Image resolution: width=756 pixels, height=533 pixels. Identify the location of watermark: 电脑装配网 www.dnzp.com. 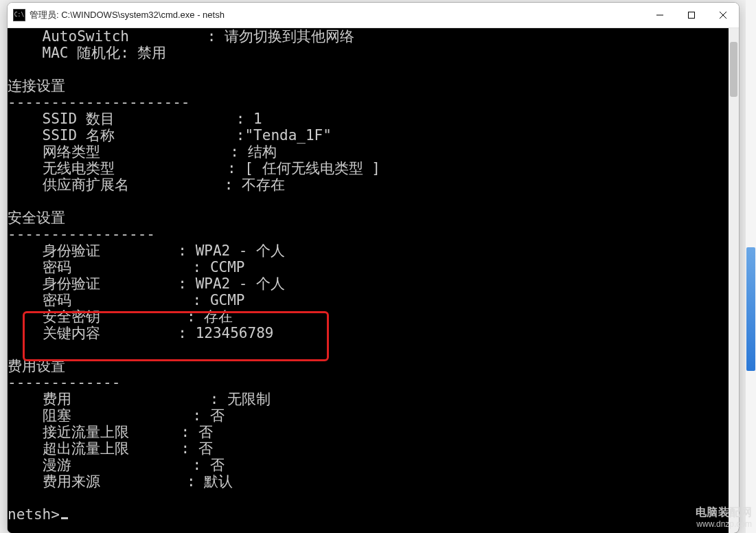
(724, 517).